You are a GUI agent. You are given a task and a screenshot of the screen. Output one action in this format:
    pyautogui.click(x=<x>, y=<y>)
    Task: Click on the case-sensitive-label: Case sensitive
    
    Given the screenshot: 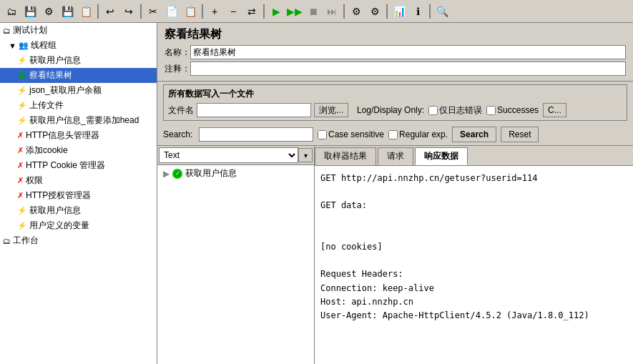 What is the action you would take?
    pyautogui.click(x=350, y=134)
    